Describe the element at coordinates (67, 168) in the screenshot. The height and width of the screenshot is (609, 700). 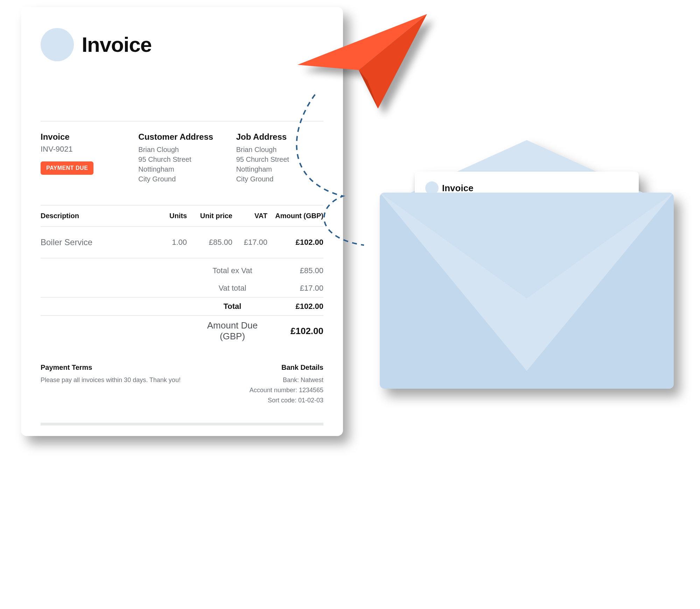
I see `payment-due-badge: PAYMENT DUE` at that location.